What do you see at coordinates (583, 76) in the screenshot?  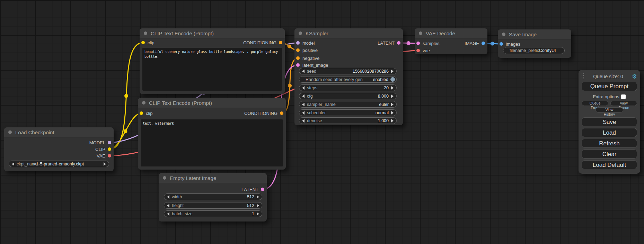 I see `drag-handle-icon` at bounding box center [583, 76].